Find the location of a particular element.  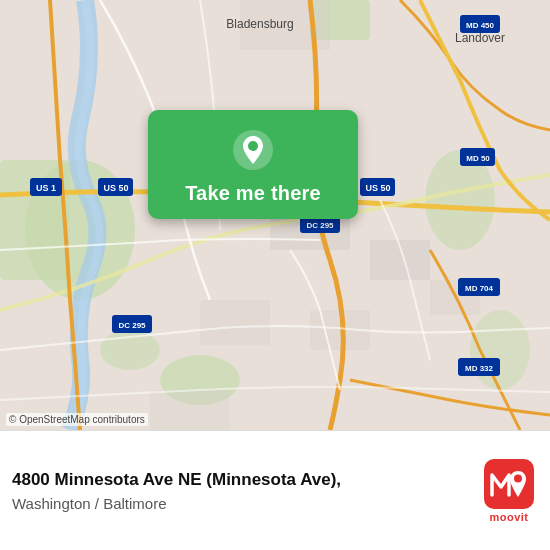

location-pin-icon is located at coordinates (253, 150).